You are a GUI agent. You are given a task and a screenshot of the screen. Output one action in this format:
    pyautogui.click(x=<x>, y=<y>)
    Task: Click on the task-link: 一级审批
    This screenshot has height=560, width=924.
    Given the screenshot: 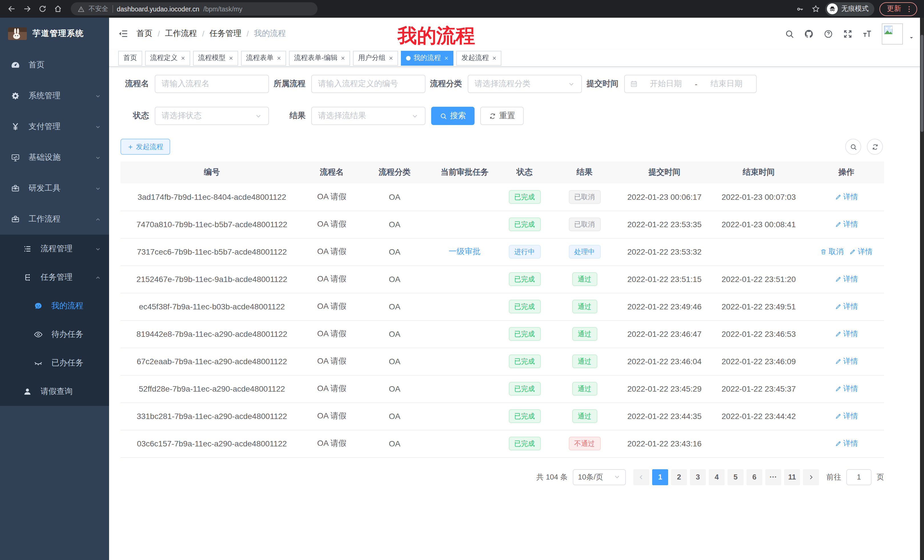 What is the action you would take?
    pyautogui.click(x=464, y=251)
    